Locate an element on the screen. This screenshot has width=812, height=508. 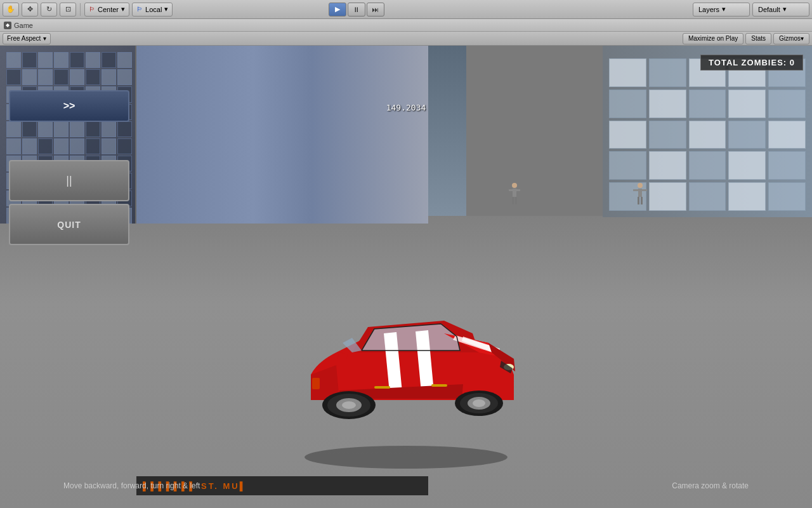
game-title: Game is located at coordinates (23, 25).